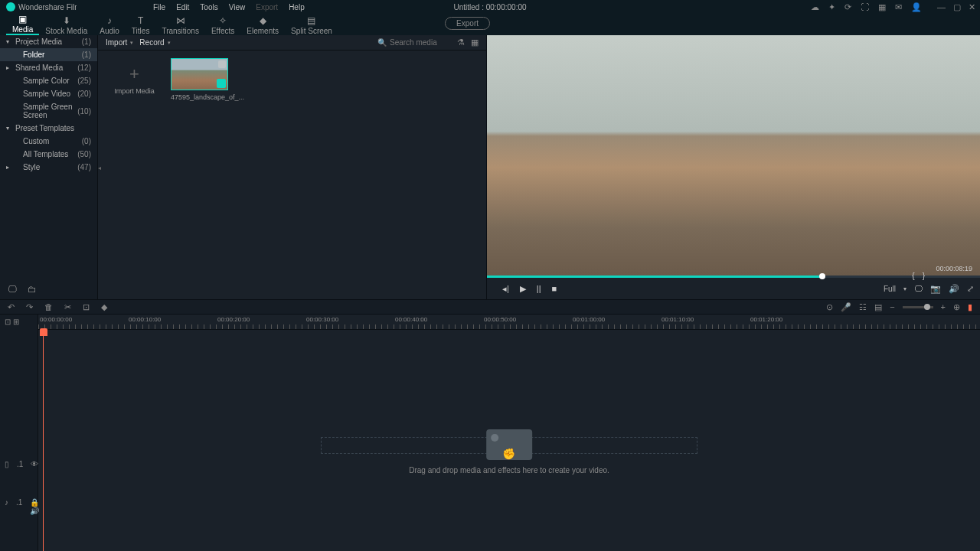 This screenshot has height=551, width=980. What do you see at coordinates (382, 43) in the screenshot?
I see `search-icon: 🔍` at bounding box center [382, 43].